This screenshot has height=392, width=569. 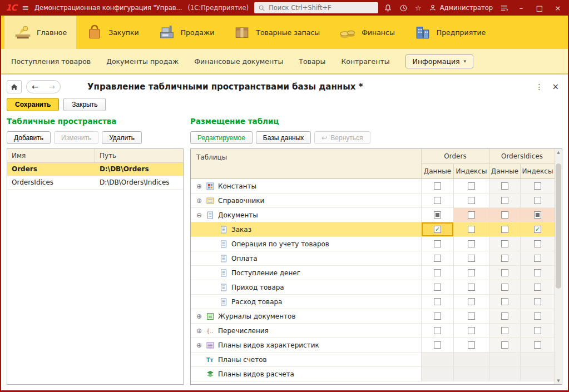 What do you see at coordinates (437, 229) in the screenshot?
I see `checked-checkbox: ✓` at bounding box center [437, 229].